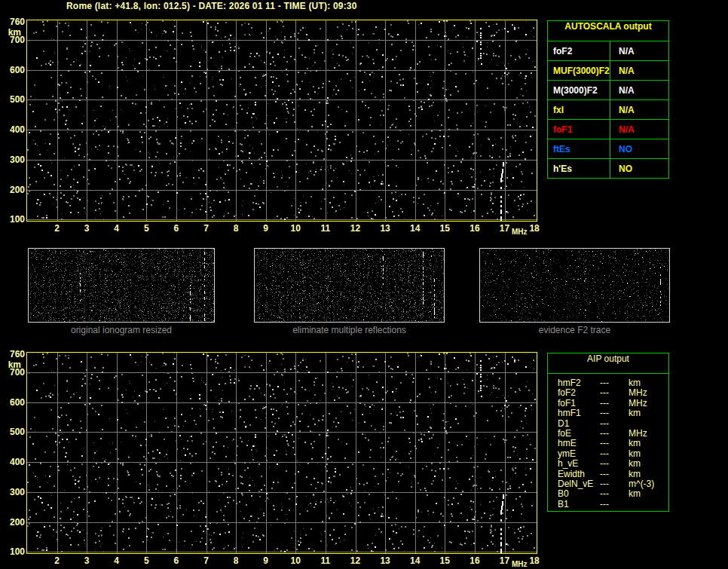  I want to click on thumbnail-caption-reflections: eliminate multiple reflections, so click(350, 330).